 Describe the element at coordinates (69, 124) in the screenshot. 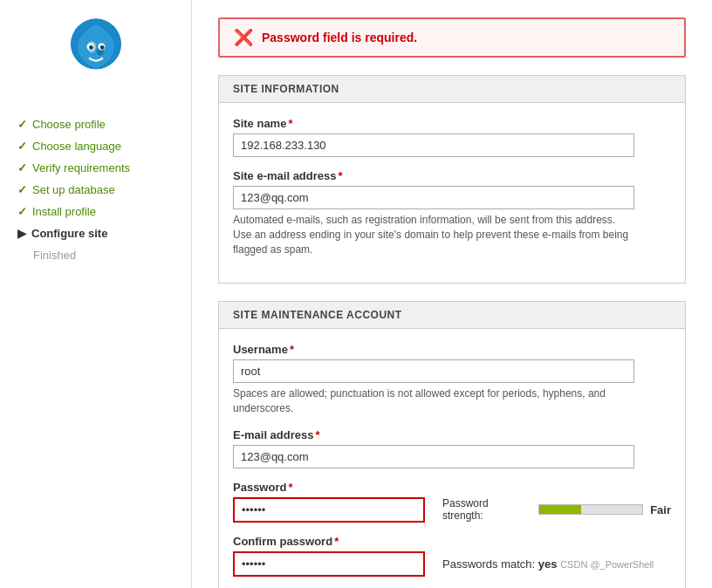

I see `sidebar-item-label: Choose profile` at that location.